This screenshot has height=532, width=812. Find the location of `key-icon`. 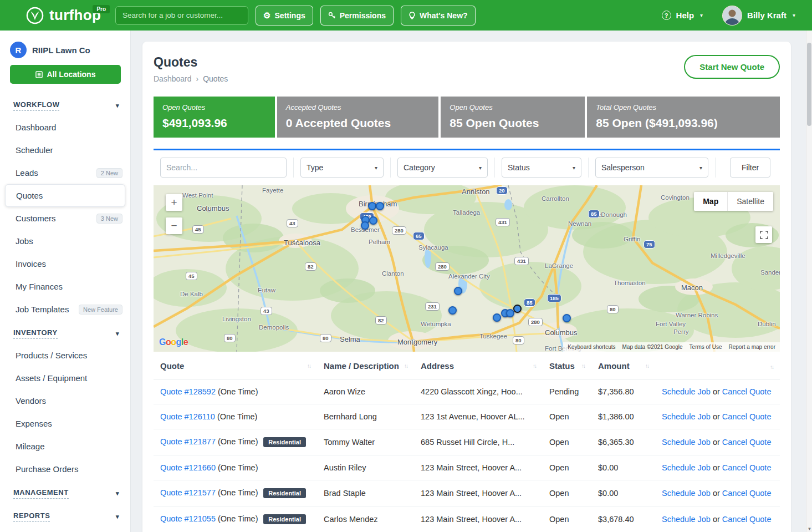

key-icon is located at coordinates (332, 16).